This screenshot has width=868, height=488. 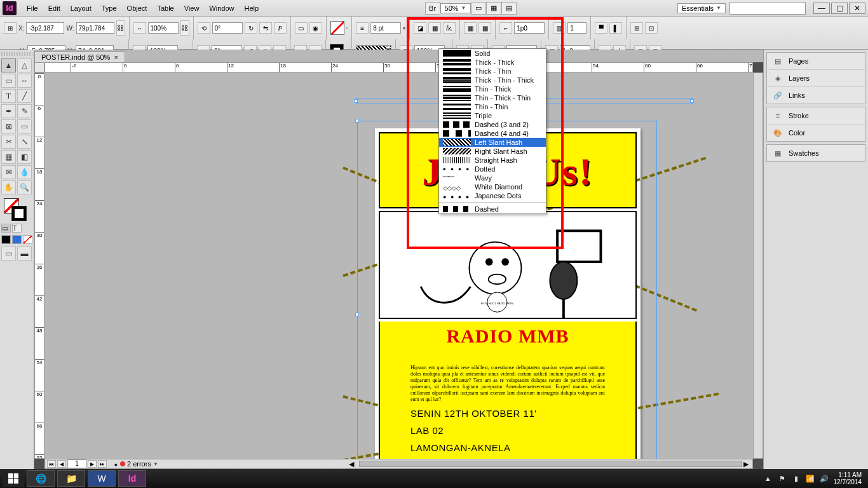 What do you see at coordinates (816, 133) in the screenshot?
I see `panel-color: 🎨Color` at bounding box center [816, 133].